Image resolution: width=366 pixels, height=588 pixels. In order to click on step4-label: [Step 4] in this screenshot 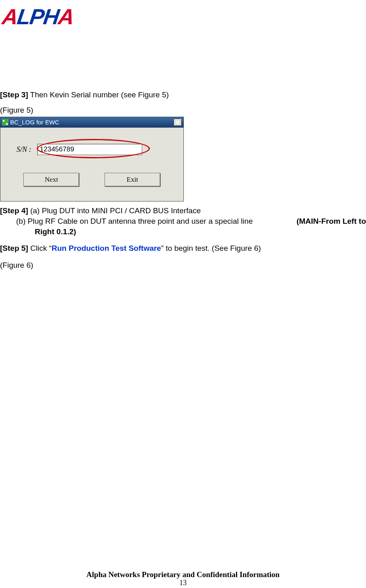, I will do `click(14, 211)`.